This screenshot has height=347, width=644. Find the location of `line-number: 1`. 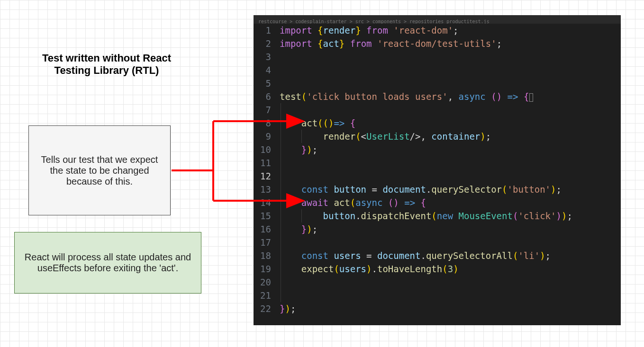

line-number: 1 is located at coordinates (266, 30).